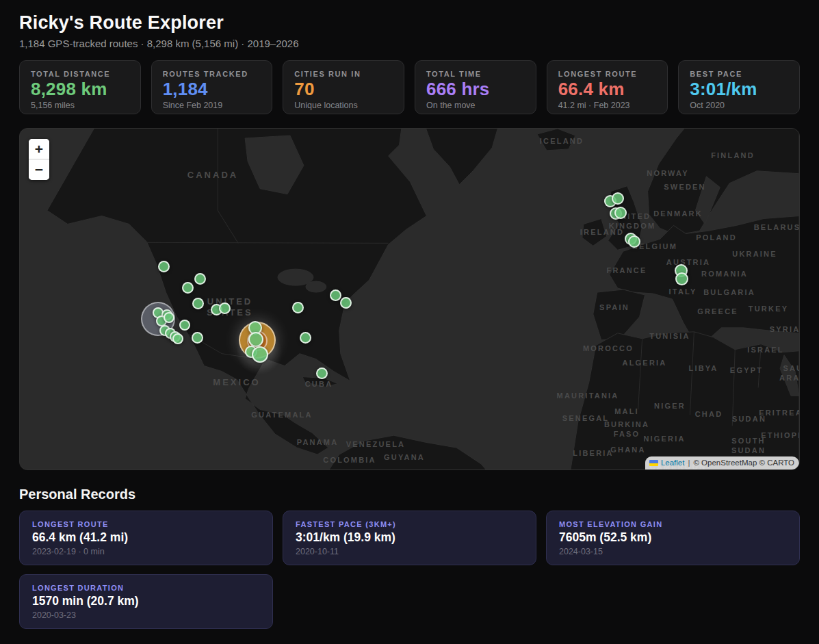 Image resolution: width=819 pixels, height=644 pixels. Describe the element at coordinates (739, 105) in the screenshot. I see `stat-subtext: Oct 2020` at that location.